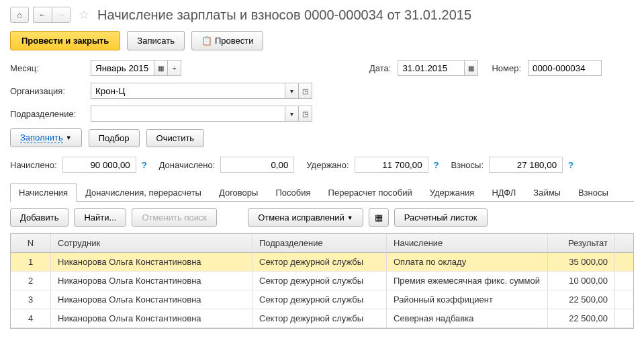  Describe the element at coordinates (547, 192) in the screenshot. I see `tab-7: Займы` at that location.